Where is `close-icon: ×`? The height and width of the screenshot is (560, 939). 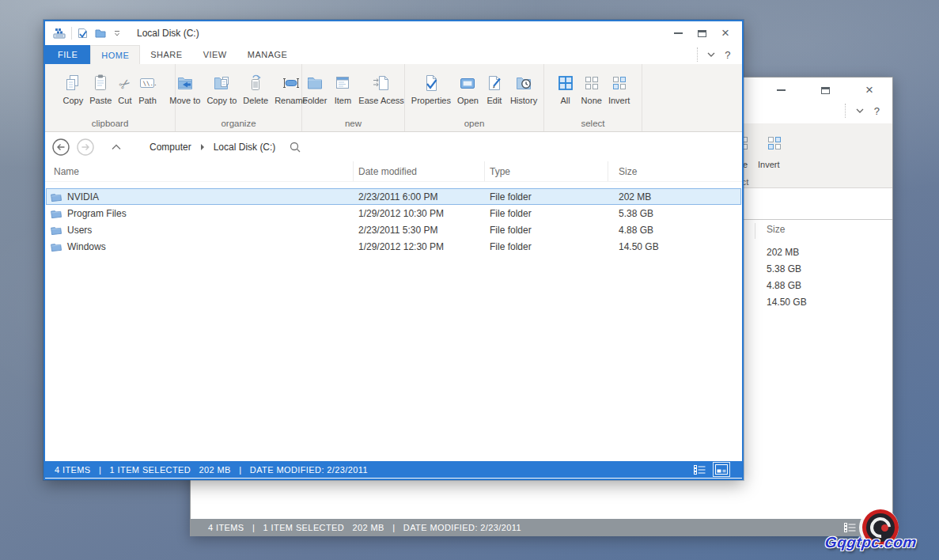
close-icon: × is located at coordinates (869, 90).